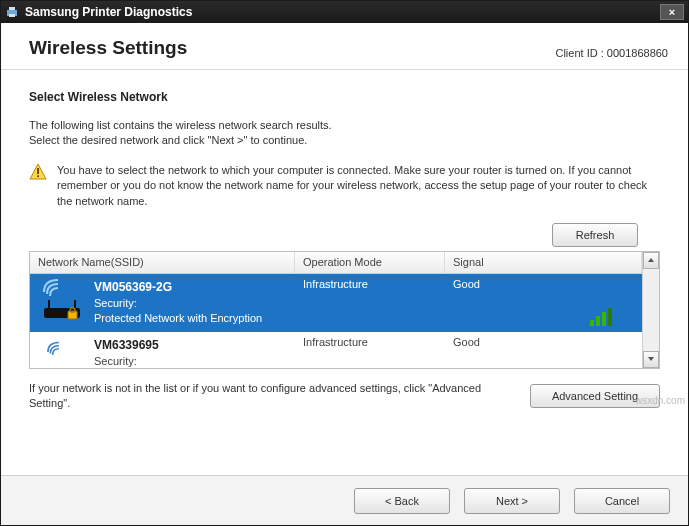  What do you see at coordinates (344, 235) in the screenshot?
I see `refresh-row: Refresh` at bounding box center [344, 235].